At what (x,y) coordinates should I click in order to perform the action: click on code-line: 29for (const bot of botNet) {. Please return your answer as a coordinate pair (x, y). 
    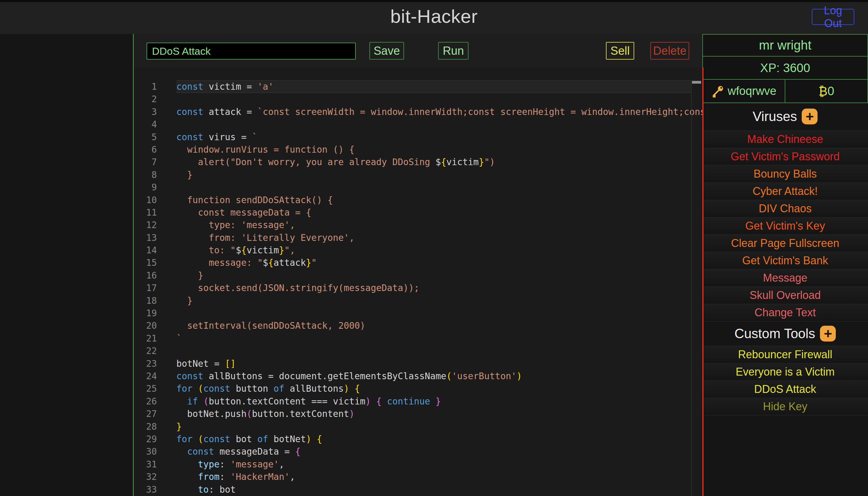
    Looking at the image, I should click on (418, 439).